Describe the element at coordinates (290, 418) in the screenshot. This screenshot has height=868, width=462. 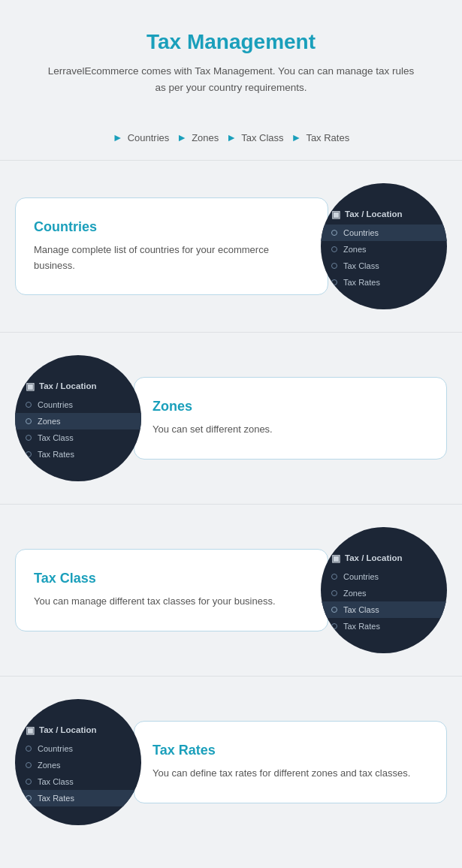
I see `text-card-zones: Zones You can set different zones.` at that location.